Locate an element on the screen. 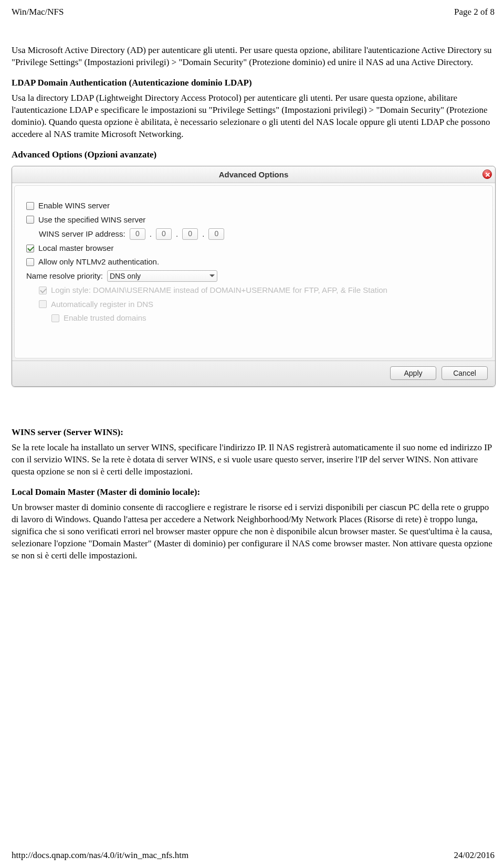 Image resolution: width=504 pixels, height=868 pixels. cancel-button: Cancel is located at coordinates (465, 373).